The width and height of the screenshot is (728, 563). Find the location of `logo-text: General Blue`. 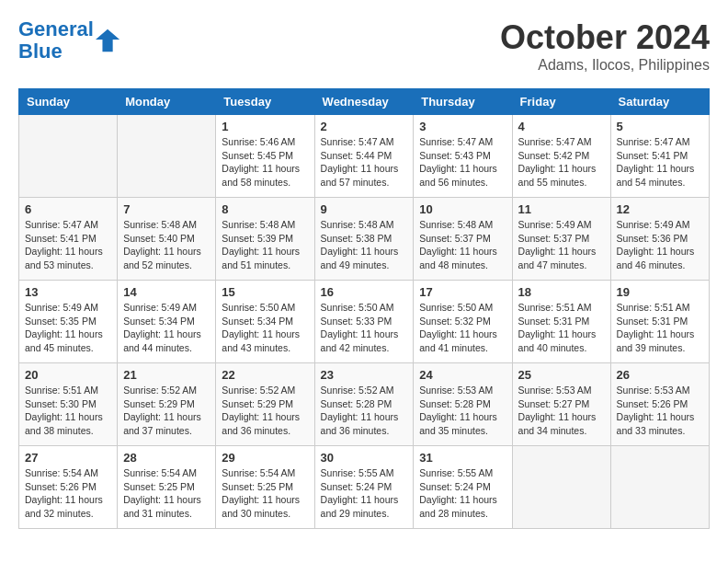

logo-text: General Blue is located at coordinates (56, 40).